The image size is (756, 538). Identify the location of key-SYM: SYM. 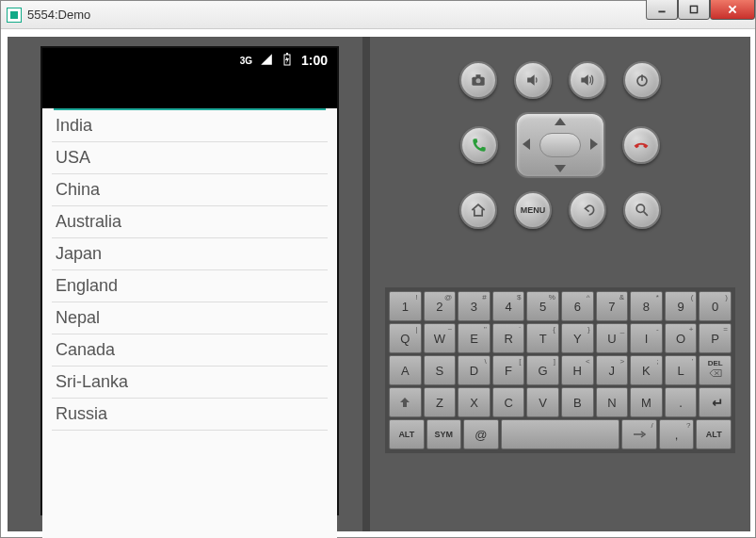
(444, 434).